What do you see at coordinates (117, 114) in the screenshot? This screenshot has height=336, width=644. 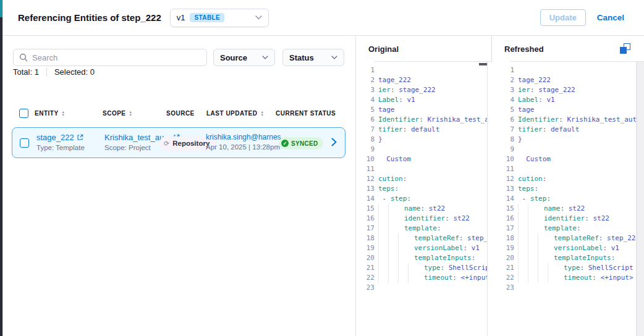 I see `column-header-scope: SCOPE ▲▼` at bounding box center [117, 114].